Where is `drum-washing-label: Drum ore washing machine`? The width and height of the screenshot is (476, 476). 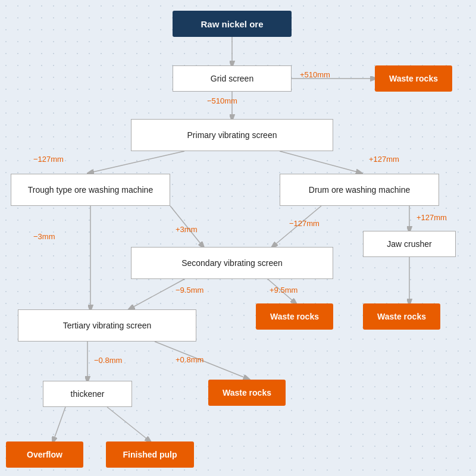
drum-washing-label: Drum ore washing machine is located at coordinates (359, 190).